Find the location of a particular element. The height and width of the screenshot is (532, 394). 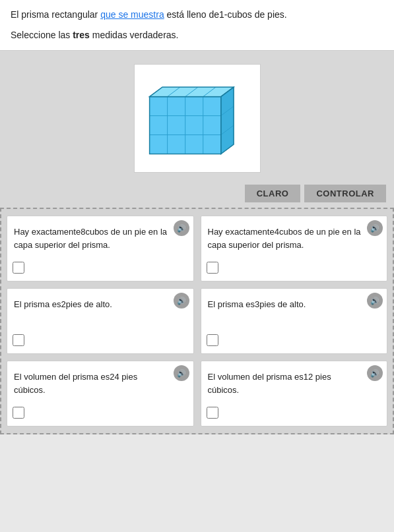

option-text-3: El prisma es2pies de alto. is located at coordinates (100, 322).